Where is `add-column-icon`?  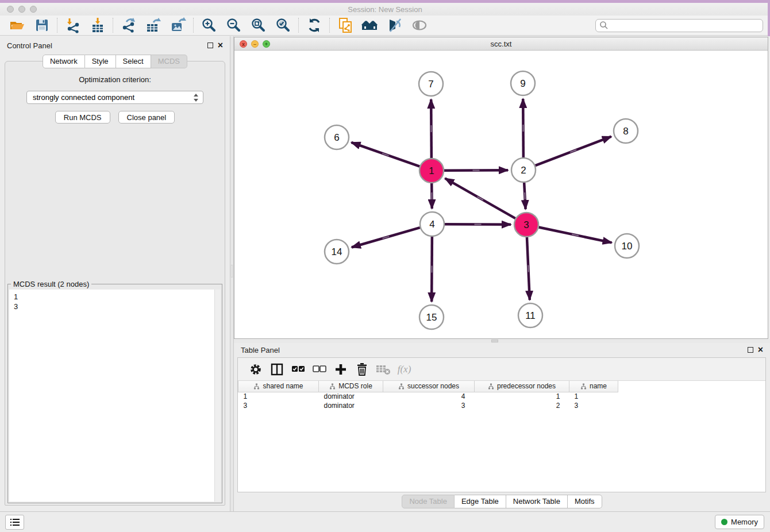 add-column-icon is located at coordinates (340, 369).